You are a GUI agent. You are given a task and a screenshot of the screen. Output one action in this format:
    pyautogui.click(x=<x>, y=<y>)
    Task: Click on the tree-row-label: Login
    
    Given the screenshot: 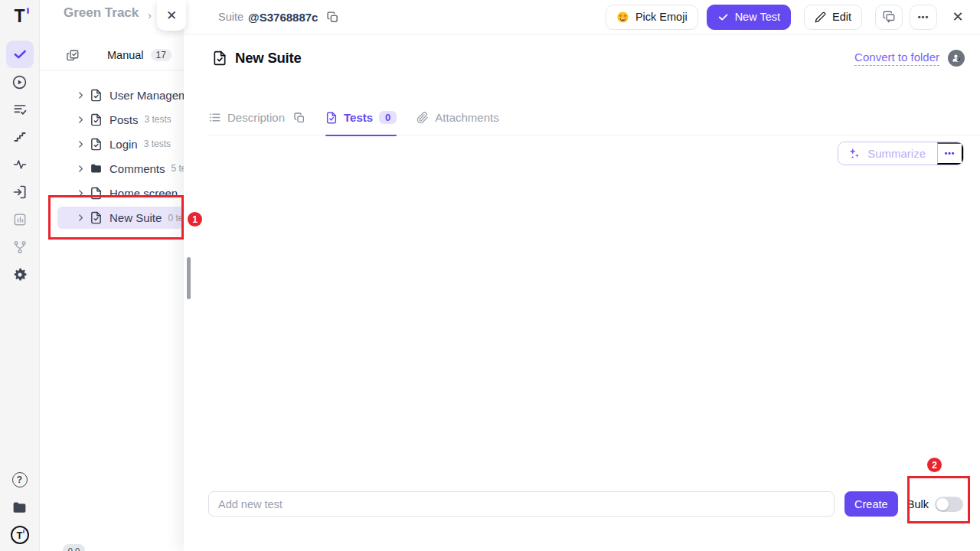 What is the action you would take?
    pyautogui.click(x=124, y=144)
    